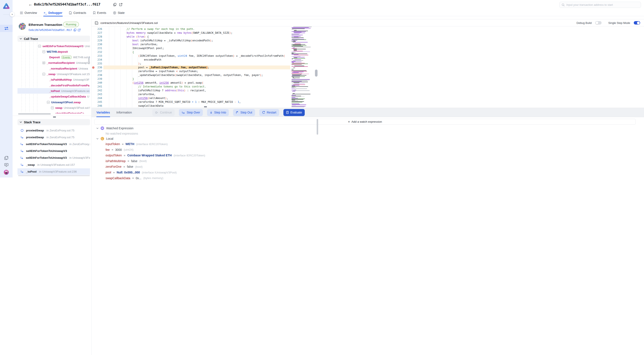 Image resolution: width=644 pixels, height=355 pixels. I want to click on tab-information: Information, so click(124, 113).